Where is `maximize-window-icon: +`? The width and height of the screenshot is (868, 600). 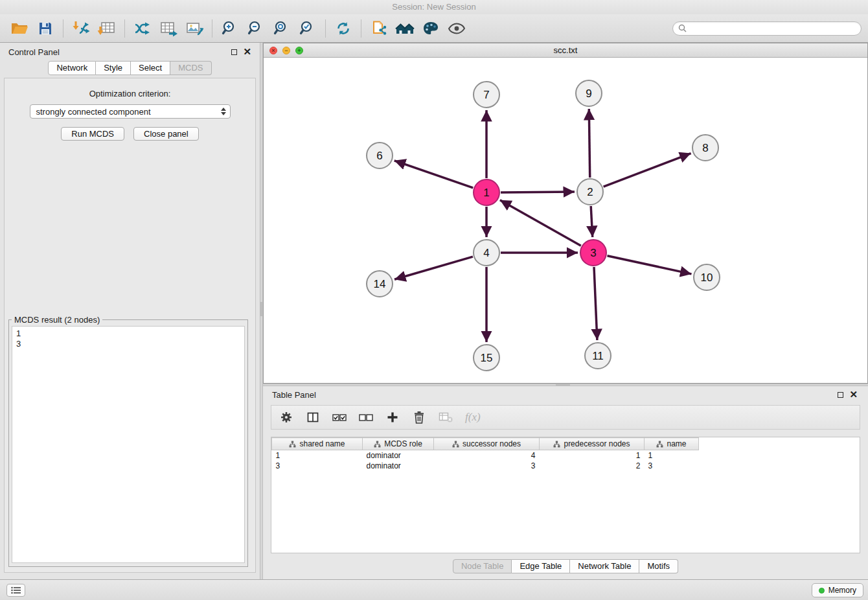
maximize-window-icon: + is located at coordinates (299, 51).